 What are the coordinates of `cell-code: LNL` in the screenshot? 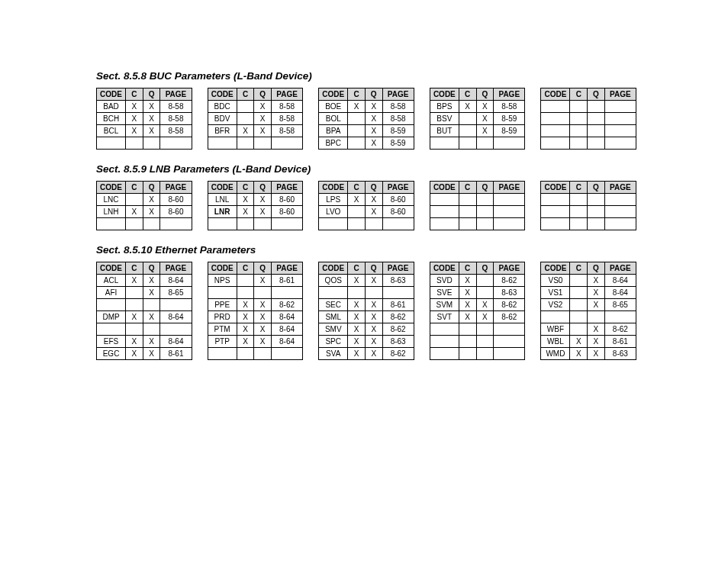 It's located at (222, 200).